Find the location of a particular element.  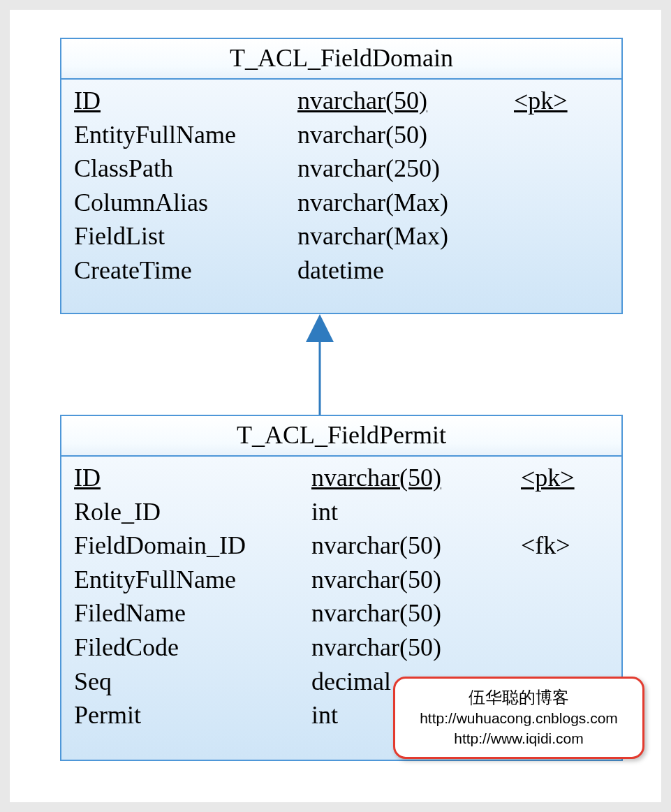

column-name: CreateTime is located at coordinates (186, 271).